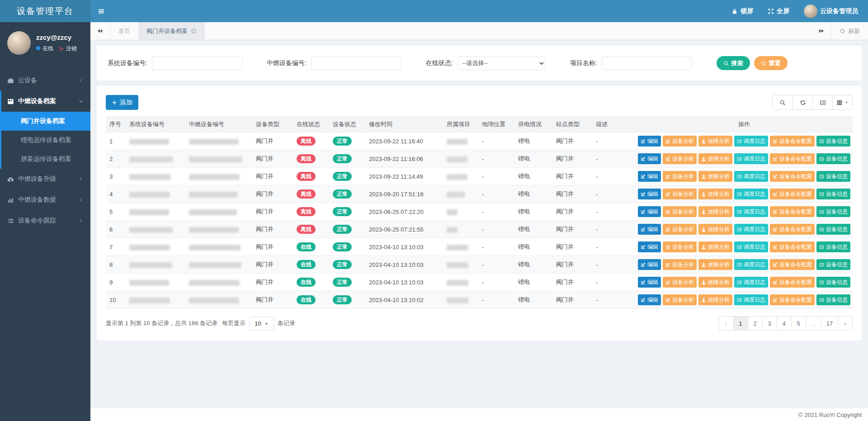 Image resolution: width=868 pixels, height=421 pixels. What do you see at coordinates (845, 323) in the screenshot?
I see `pagination-next: ›` at bounding box center [845, 323].